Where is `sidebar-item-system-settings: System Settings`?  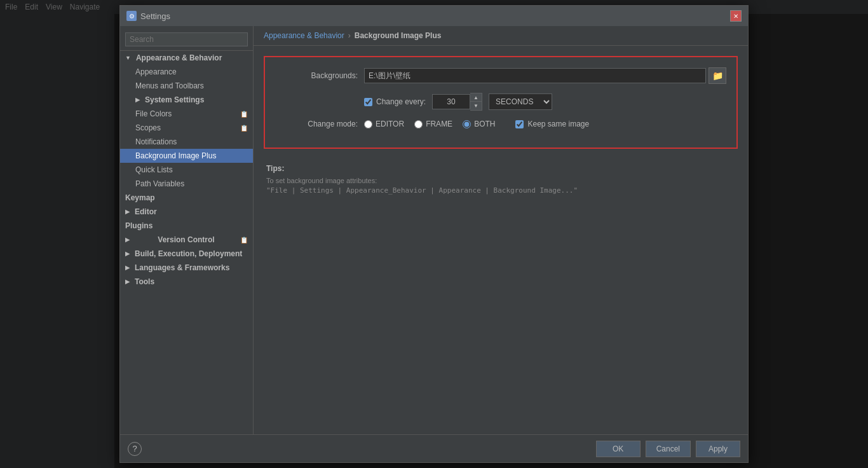
sidebar-item-system-settings: System Settings is located at coordinates (187, 100).